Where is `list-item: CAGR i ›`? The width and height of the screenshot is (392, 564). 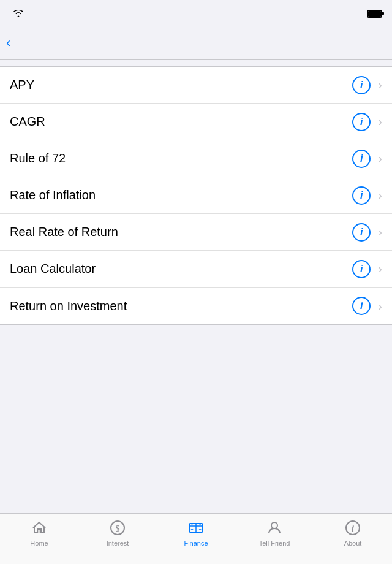 list-item: CAGR i › is located at coordinates (196, 122).